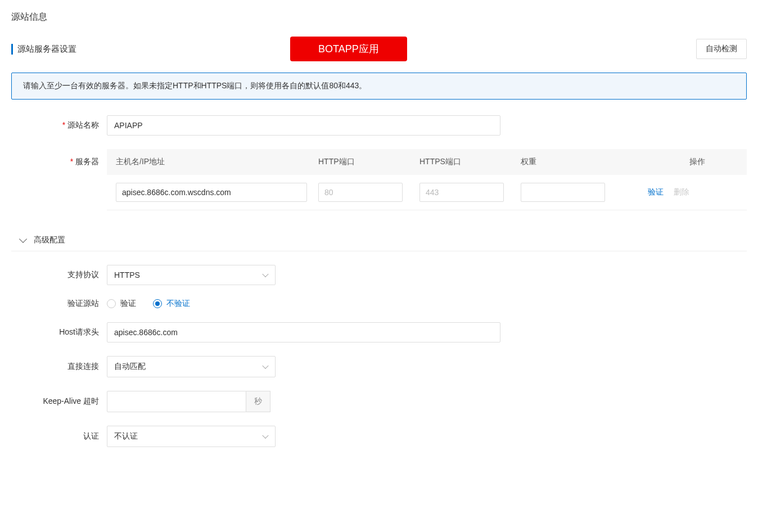  I want to click on verify-yes-radio: 验证, so click(121, 304).